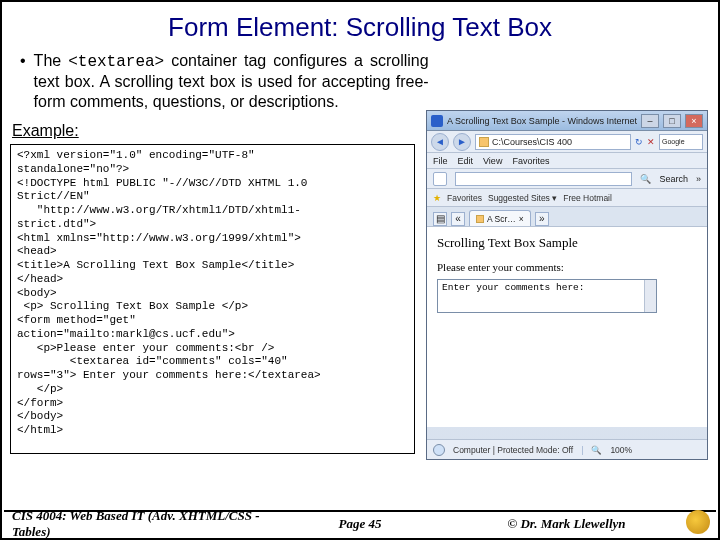 This screenshot has height=540, width=720. I want to click on google-icon, so click(440, 179).